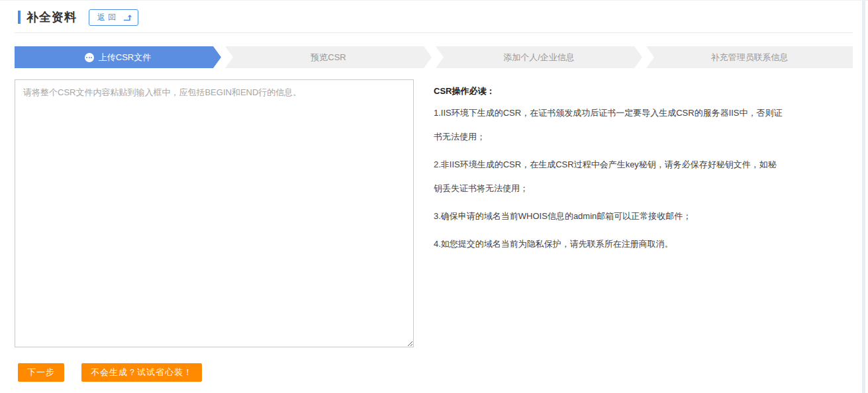 Image resolution: width=868 pixels, height=393 pixels. I want to click on csr-note-item: 3.确保申请的域名当前WHOIS信息的admin邮箱可以正常接收邮件；, so click(609, 216).